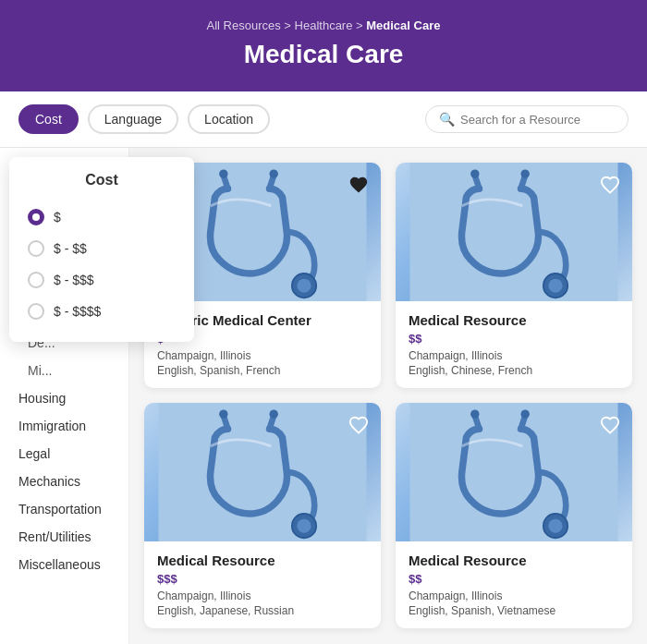 The image size is (647, 644). Describe the element at coordinates (514, 516) in the screenshot. I see `resource-card-3: Medical Resource$$Champaign, IllinoisEng…` at that location.